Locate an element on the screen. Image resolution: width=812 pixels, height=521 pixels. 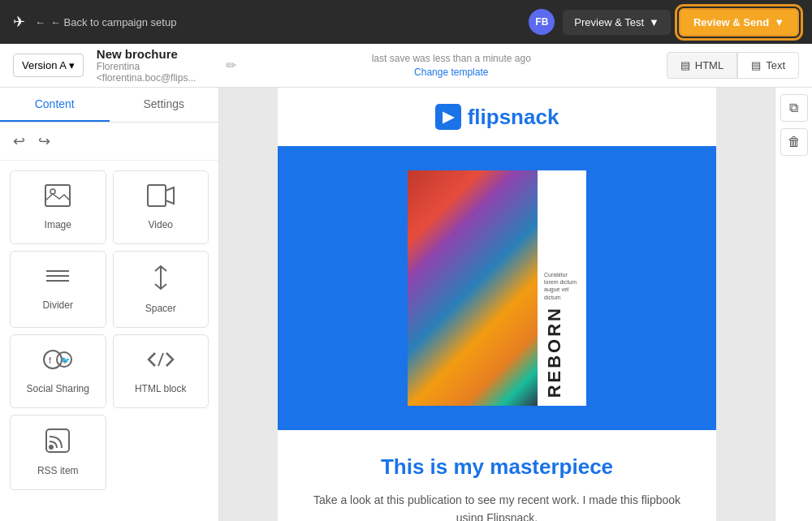
block-html: HTML block is located at coordinates (161, 372).